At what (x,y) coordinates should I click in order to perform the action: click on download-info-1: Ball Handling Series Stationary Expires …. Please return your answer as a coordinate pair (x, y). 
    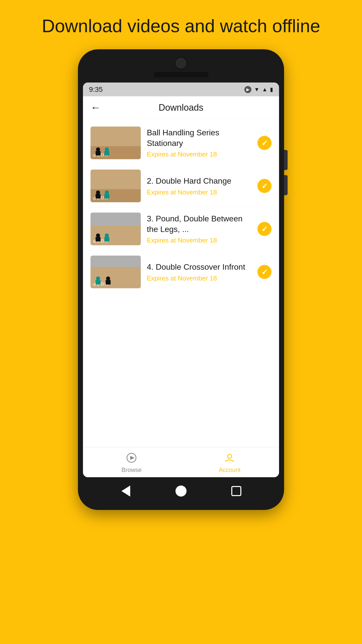
    Looking at the image, I should click on (199, 143).